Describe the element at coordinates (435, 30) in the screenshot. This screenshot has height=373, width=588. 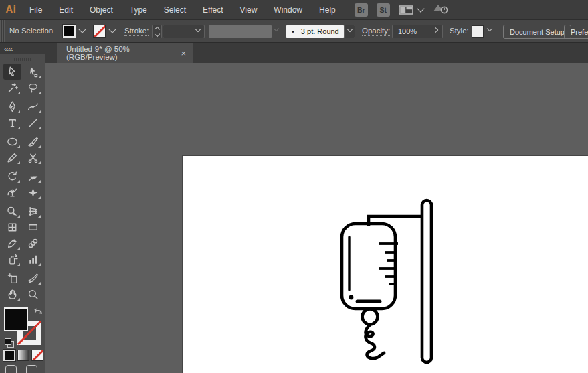
I see `opacity-arrow-icon` at that location.